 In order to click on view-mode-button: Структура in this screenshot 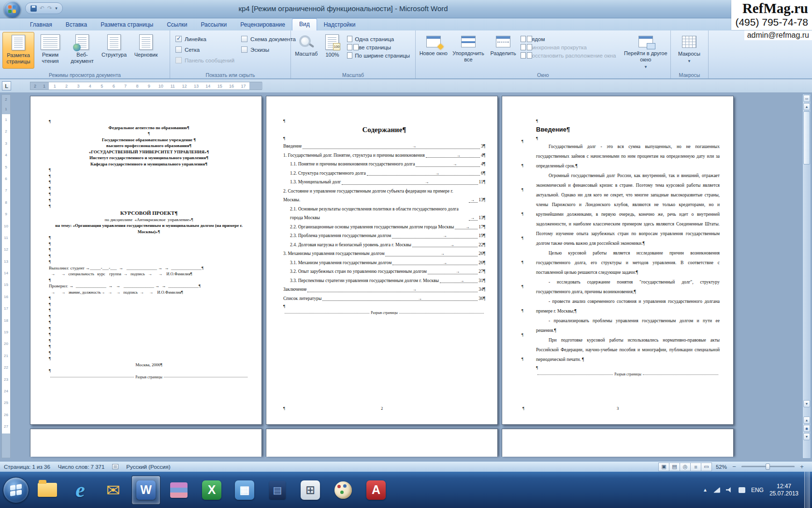, I will do `click(114, 50)`.